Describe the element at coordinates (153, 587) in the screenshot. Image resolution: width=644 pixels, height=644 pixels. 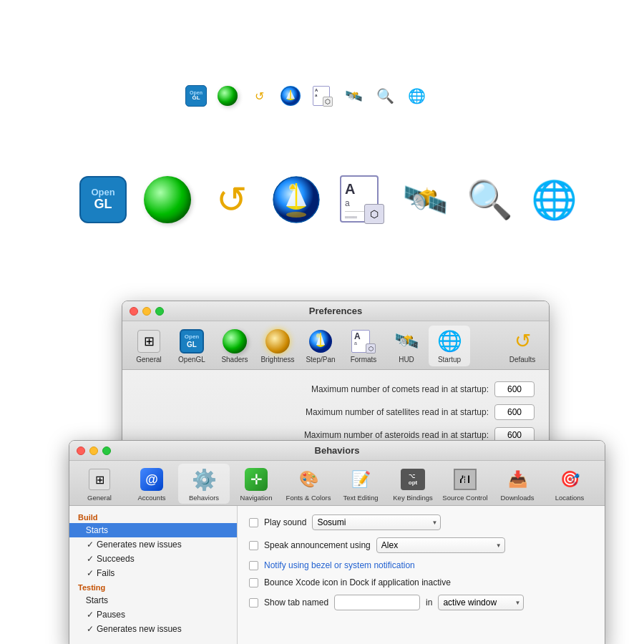
I see `beh-section-testing: Testing` at that location.